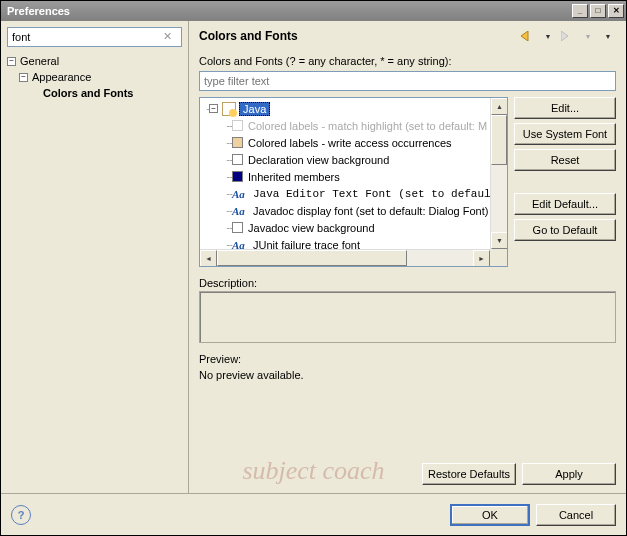 Image resolution: width=627 pixels, height=536 pixels. What do you see at coordinates (21, 515) in the screenshot?
I see `help-icon: ?` at bounding box center [21, 515].